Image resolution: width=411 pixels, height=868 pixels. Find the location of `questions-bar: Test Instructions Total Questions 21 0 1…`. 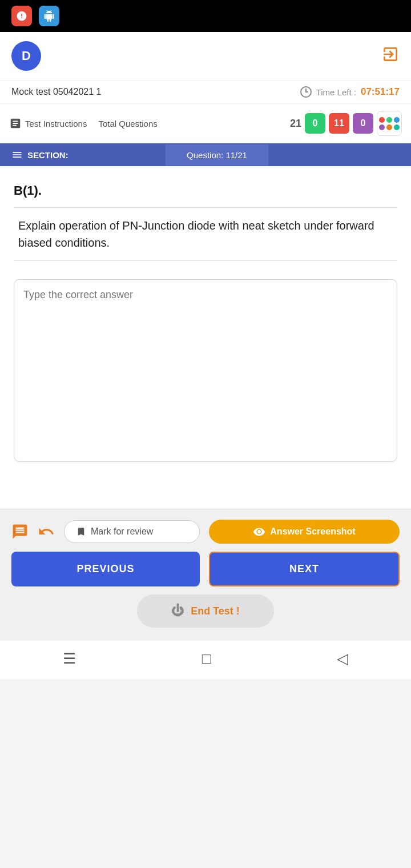

questions-bar: Test Instructions Total Questions 21 0 1… is located at coordinates (206, 123).